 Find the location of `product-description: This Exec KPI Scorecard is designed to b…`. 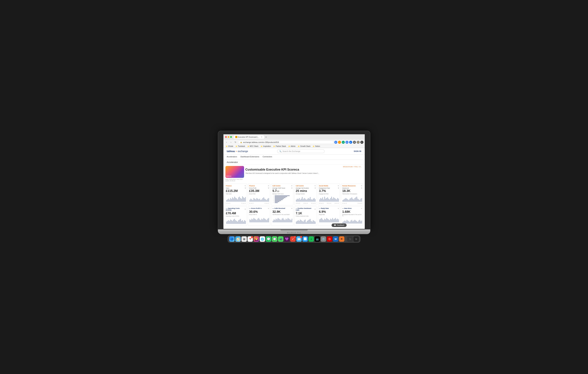

product-description: This Exec KPI Scorecard is designed to b… is located at coordinates (304, 173).